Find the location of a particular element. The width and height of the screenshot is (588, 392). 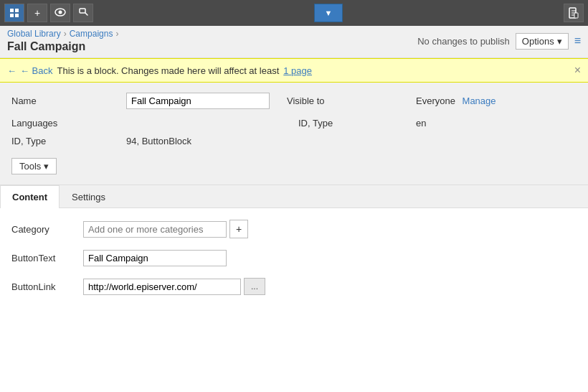

breadcrumb-left: Global Library › Campaigns › Fall Campai… is located at coordinates (63, 41).